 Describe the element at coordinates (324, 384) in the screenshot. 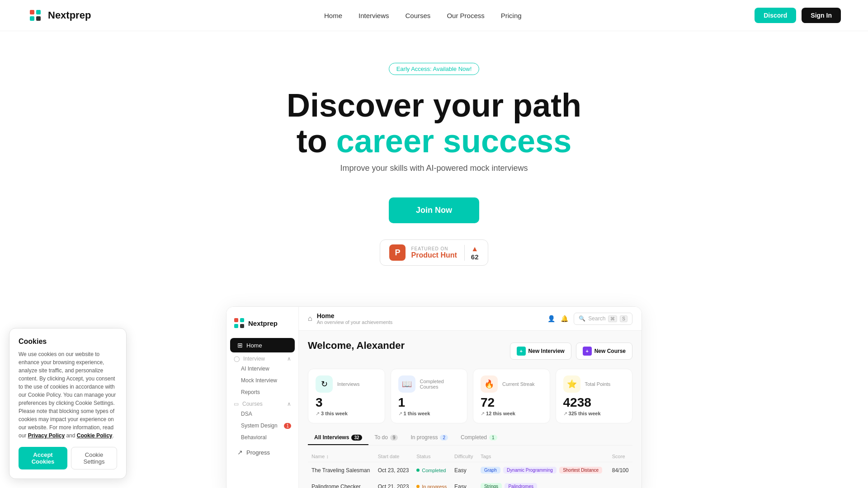

I see `interviews-stat-icon: ↻` at that location.